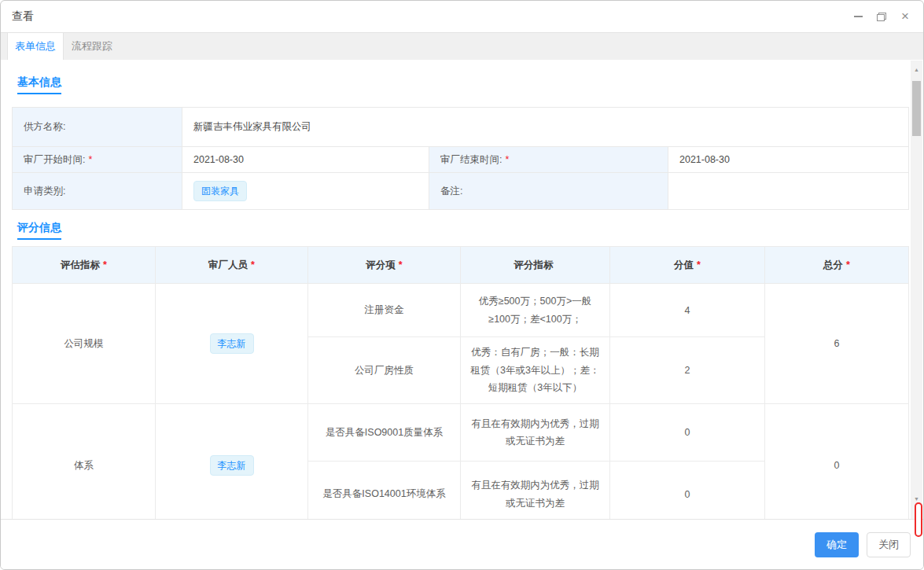 The height and width of the screenshot is (570, 924). Describe the element at coordinates (306, 160) in the screenshot. I see `audit-start-value: 2021-08-30` at that location.